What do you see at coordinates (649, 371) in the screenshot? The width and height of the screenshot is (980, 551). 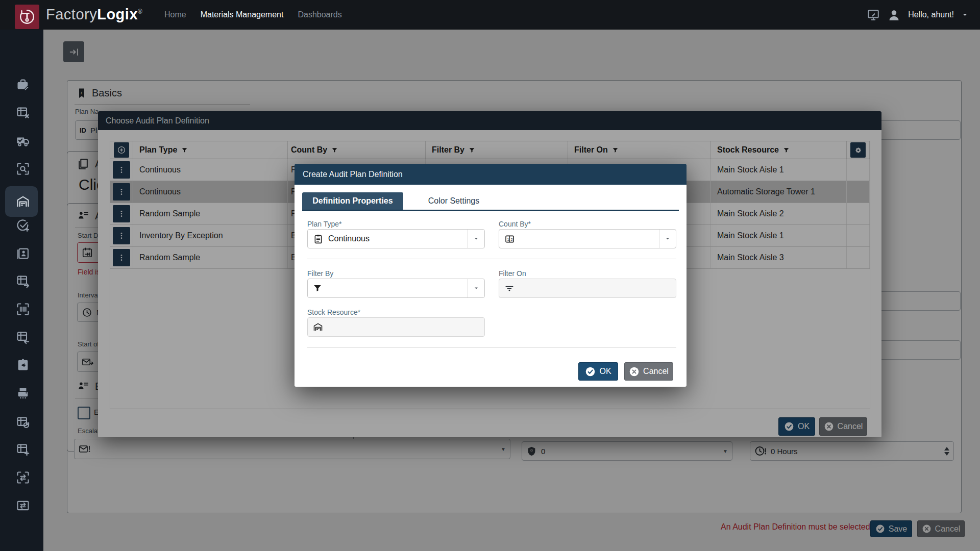 I see `create-cancel-button: Cancel` at bounding box center [649, 371].